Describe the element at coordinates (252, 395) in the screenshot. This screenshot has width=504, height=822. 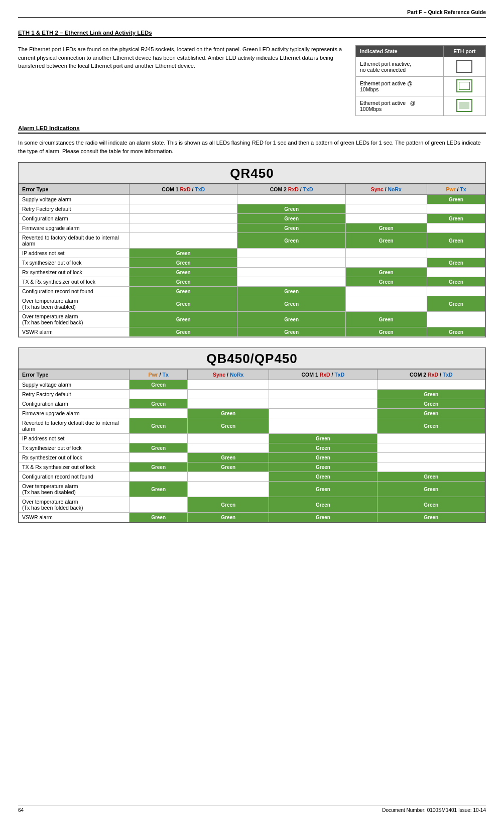
I see `qb450-row: Retry Factory defaultGreen` at that location.